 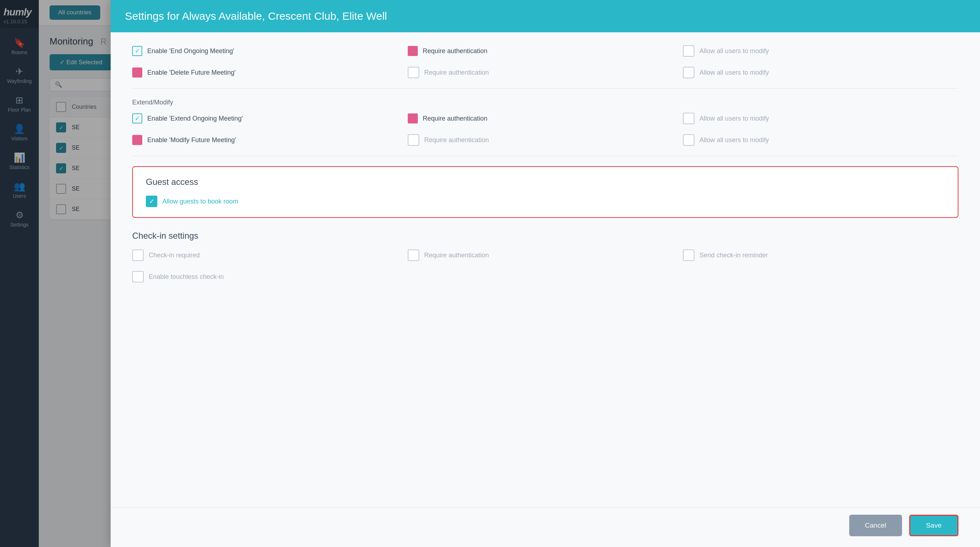 What do you see at coordinates (821, 73) in the screenshot?
I see `delete-future-col3: Allow all users to modify` at bounding box center [821, 73].